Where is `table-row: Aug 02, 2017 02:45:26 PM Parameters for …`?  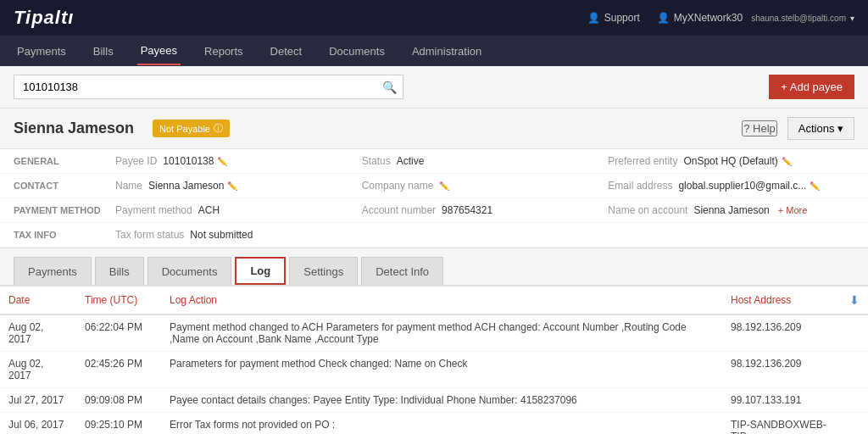 table-row: Aug 02, 2017 02:45:26 PM Parameters for … is located at coordinates (434, 370).